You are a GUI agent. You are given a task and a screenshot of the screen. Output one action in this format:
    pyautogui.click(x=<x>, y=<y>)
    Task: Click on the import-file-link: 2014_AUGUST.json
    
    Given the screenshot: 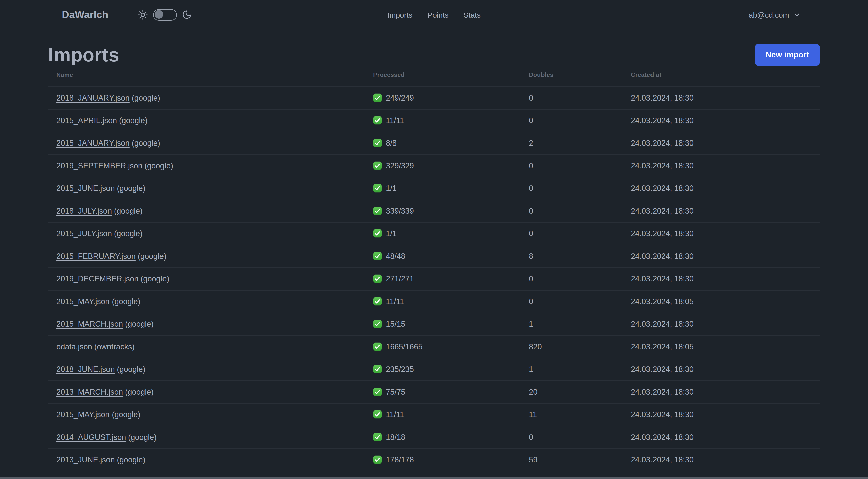 What is the action you would take?
    pyautogui.click(x=91, y=437)
    